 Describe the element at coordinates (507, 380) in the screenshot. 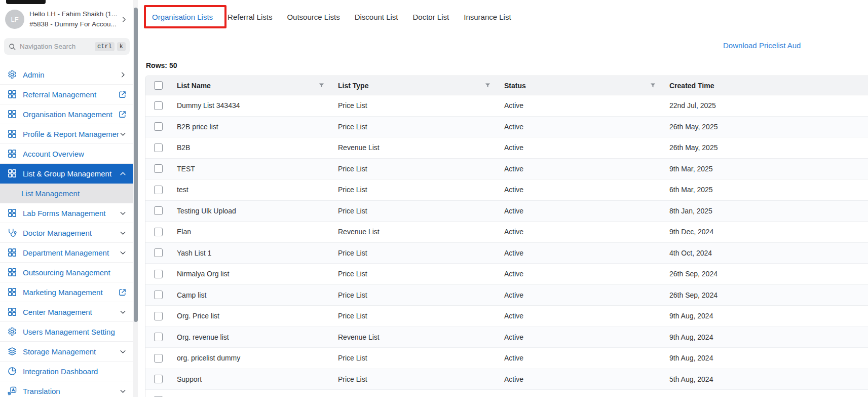

I see `table-row: Support Price List Active 5th Aug, 2024` at that location.